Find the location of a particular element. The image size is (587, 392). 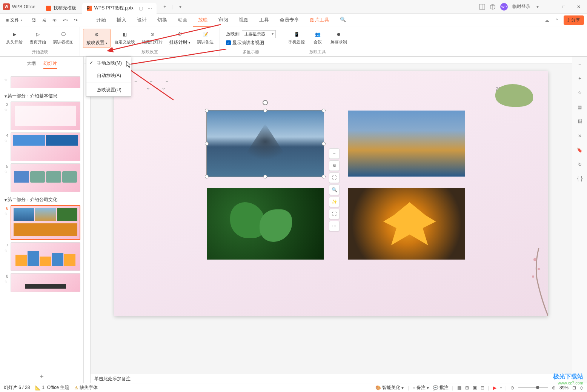

magic-icon: ✨ is located at coordinates (334, 202).